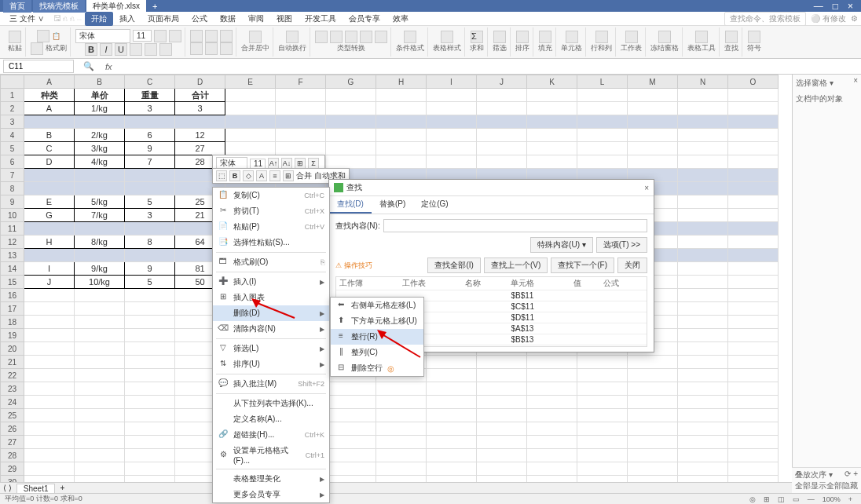 Image resolution: width=861 pixels, height=504 pixels. Describe the element at coordinates (354, 265) in the screenshot. I see `tips-link: ⚠ 操作技巧` at that location.